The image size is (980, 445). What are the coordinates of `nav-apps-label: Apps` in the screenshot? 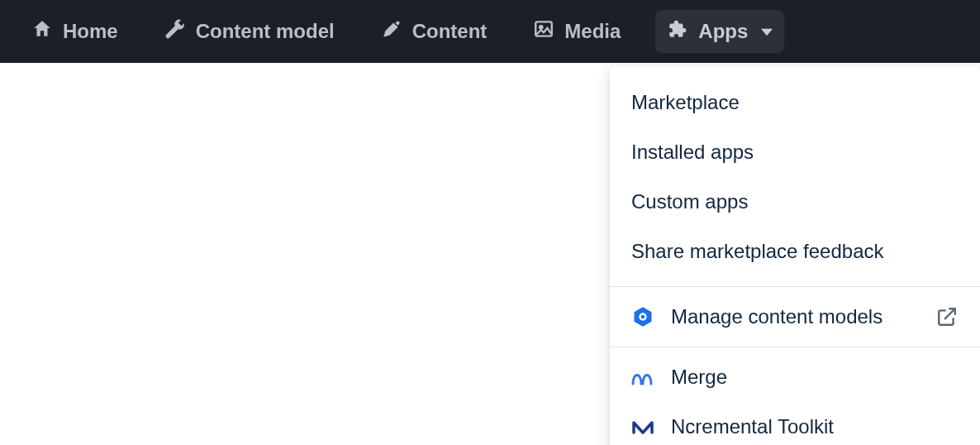 It's located at (723, 31).